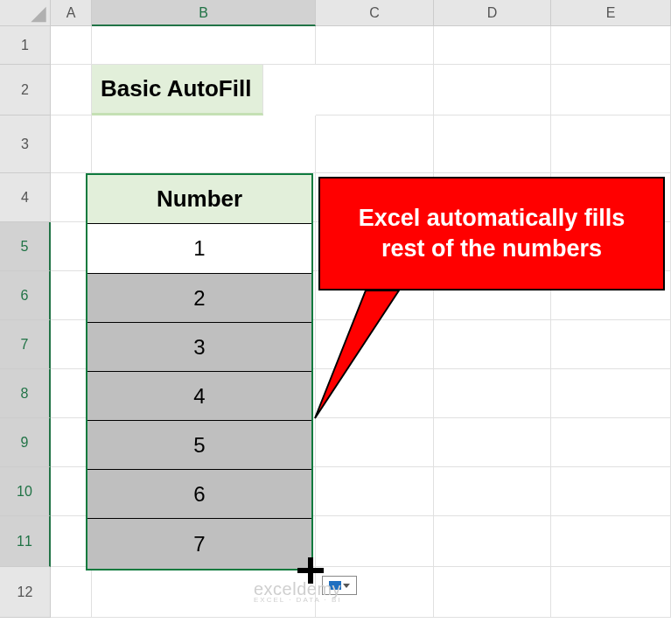  Describe the element at coordinates (25, 394) in the screenshot. I see `row-header-8: 8` at that location.